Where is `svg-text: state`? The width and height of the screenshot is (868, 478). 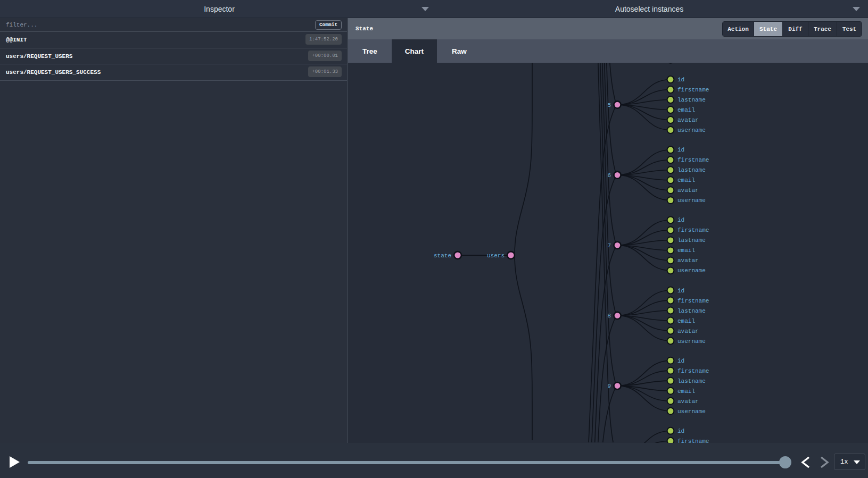
svg-text: state is located at coordinates (443, 256).